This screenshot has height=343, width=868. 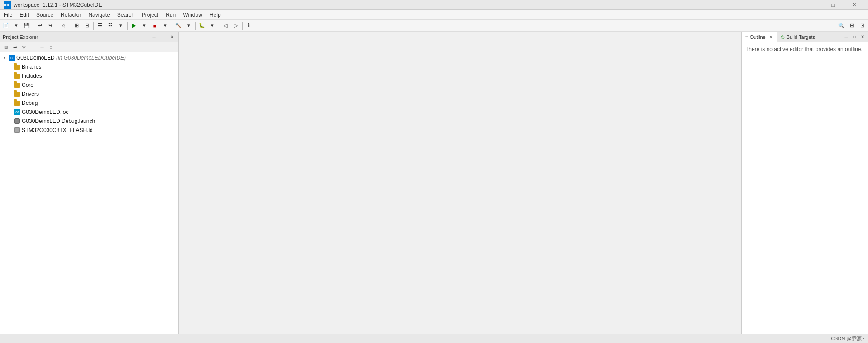 What do you see at coordinates (225, 26) in the screenshot?
I see `tb-nav-back: ◁` at bounding box center [225, 26].